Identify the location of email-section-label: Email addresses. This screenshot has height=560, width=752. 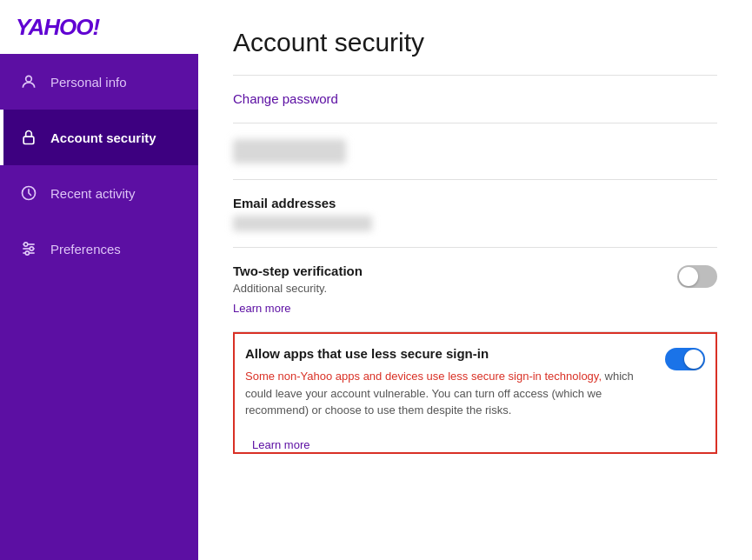
(475, 203).